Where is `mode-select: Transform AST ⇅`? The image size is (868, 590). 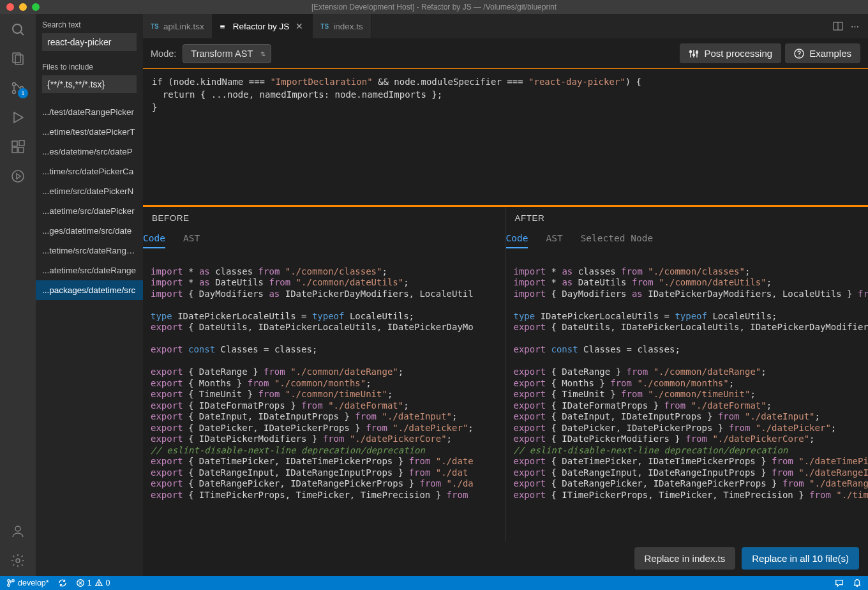 mode-select: Transform AST ⇅ is located at coordinates (227, 54).